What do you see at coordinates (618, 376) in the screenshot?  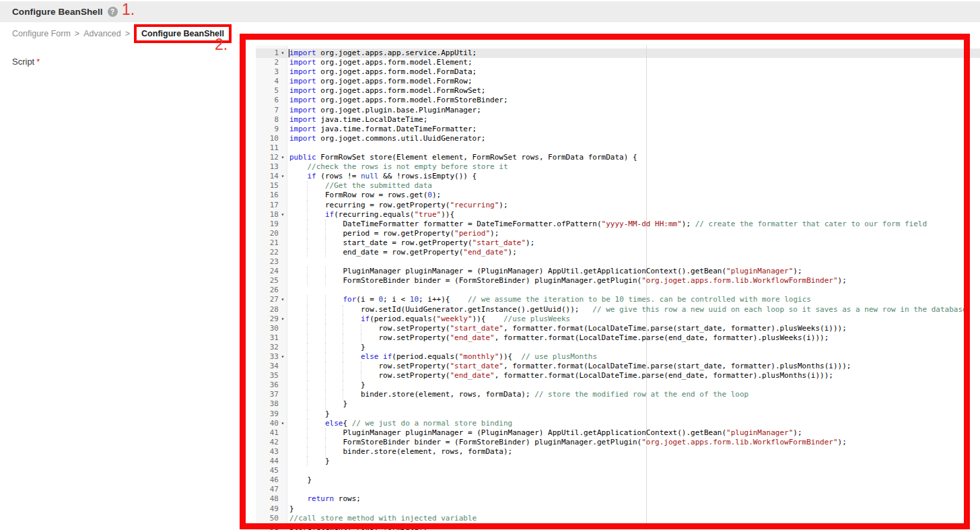 I see `code-line: 35 row.setProperty("end_date", formatter…` at bounding box center [618, 376].